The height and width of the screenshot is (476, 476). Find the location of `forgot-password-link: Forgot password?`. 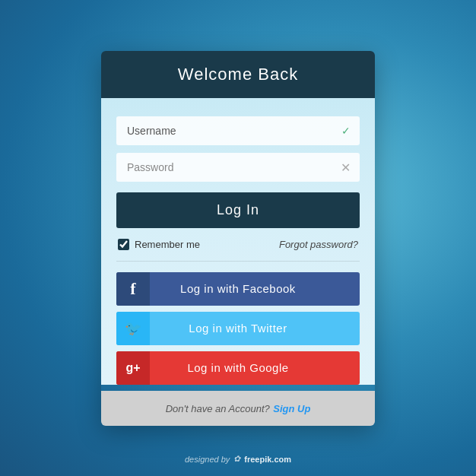

forgot-password-link: Forgot password? is located at coordinates (319, 245).